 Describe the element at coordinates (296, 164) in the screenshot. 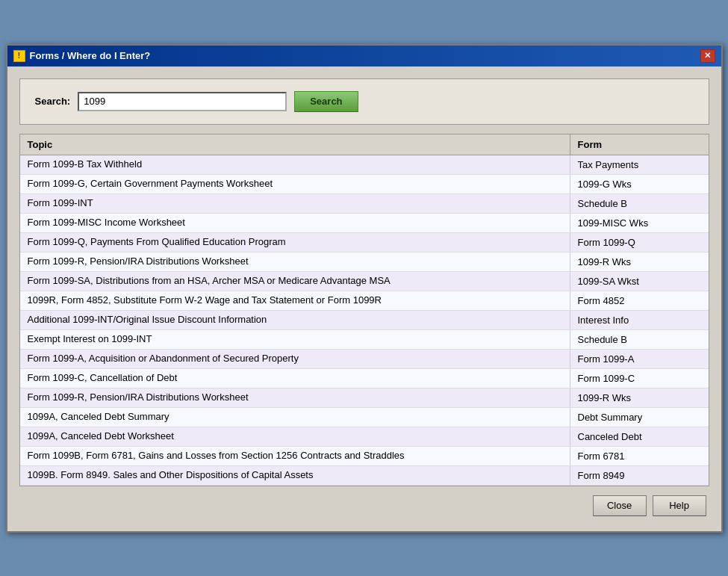

I see `topic-cell: Form 1099-B Tax Withheld` at that location.